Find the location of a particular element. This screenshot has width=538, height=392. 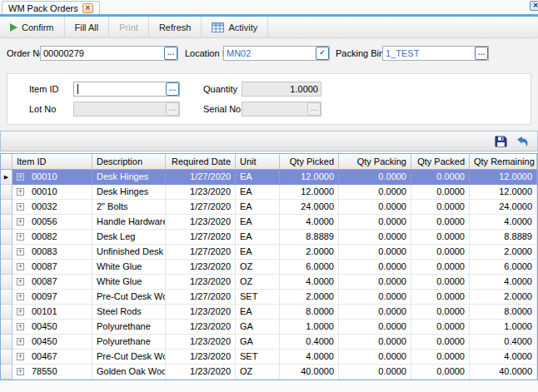

refresh-button: Refresh is located at coordinates (176, 27).